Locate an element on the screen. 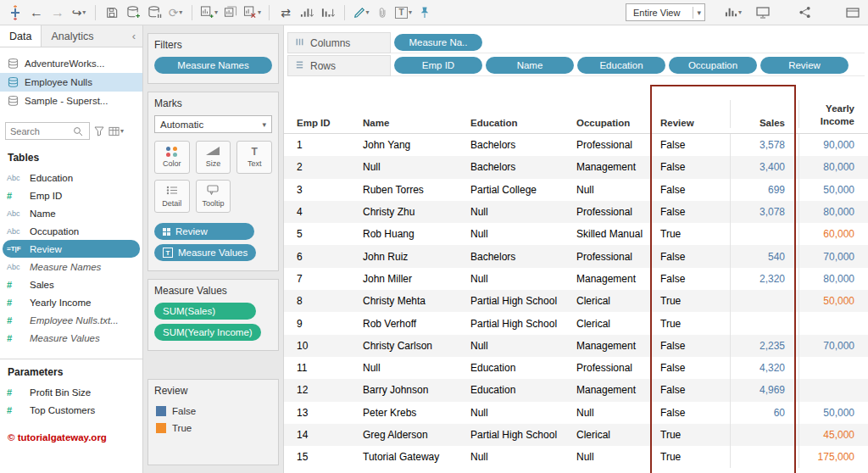  detail-icon is located at coordinates (172, 192).